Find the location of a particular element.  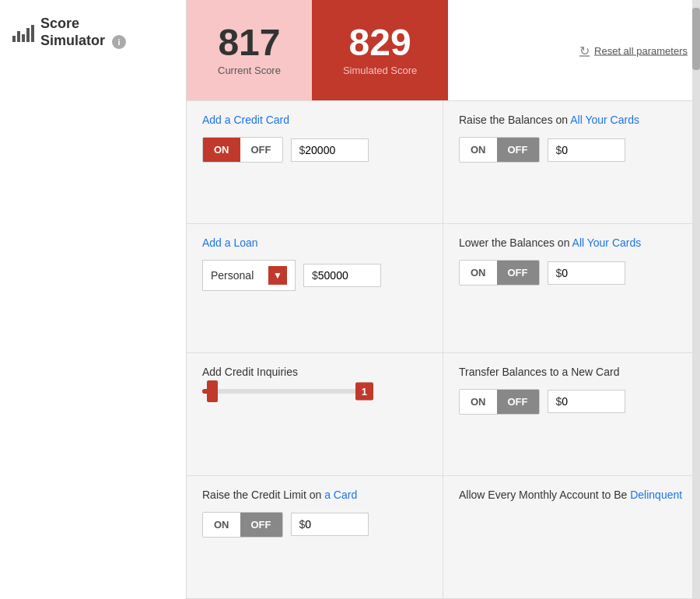

simulated-score-number: 829 is located at coordinates (380, 43).